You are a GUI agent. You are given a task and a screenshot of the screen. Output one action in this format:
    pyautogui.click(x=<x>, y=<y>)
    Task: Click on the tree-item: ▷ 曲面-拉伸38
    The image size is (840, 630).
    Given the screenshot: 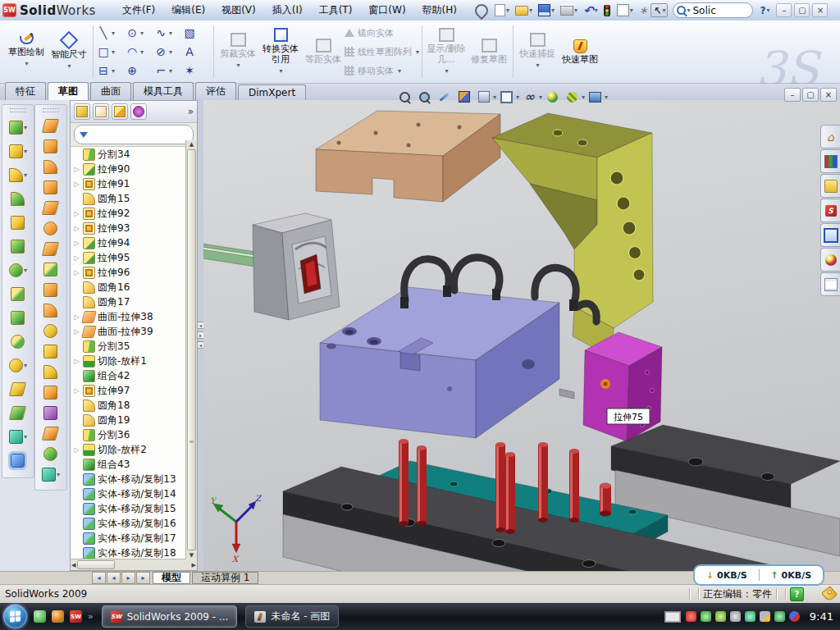 What is the action you would take?
    pyautogui.click(x=128, y=317)
    